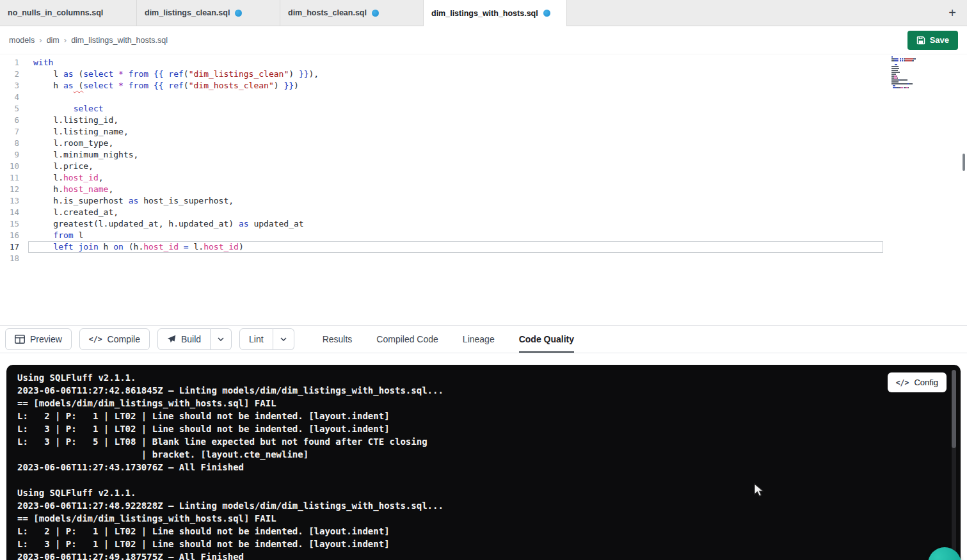 The width and height of the screenshot is (967, 560). I want to click on panel-tab-results: Results, so click(338, 339).